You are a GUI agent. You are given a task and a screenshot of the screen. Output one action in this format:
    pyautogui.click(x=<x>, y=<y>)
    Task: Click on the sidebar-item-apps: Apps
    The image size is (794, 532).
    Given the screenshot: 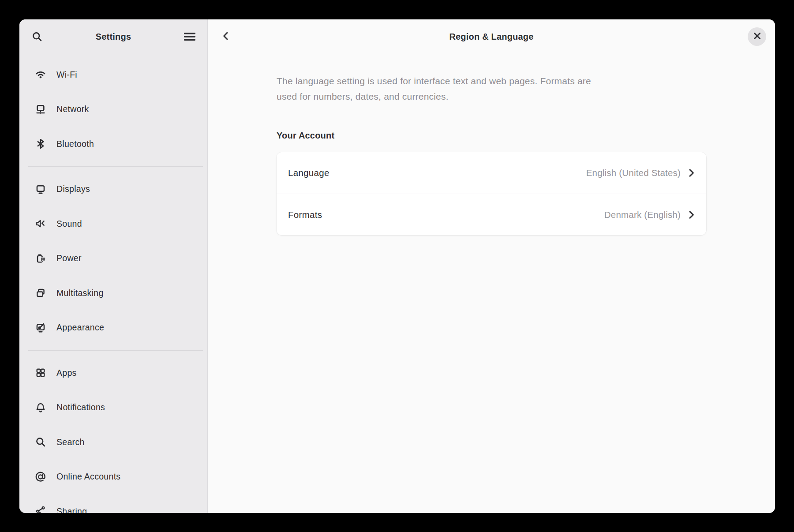 What is the action you would take?
    pyautogui.click(x=113, y=373)
    